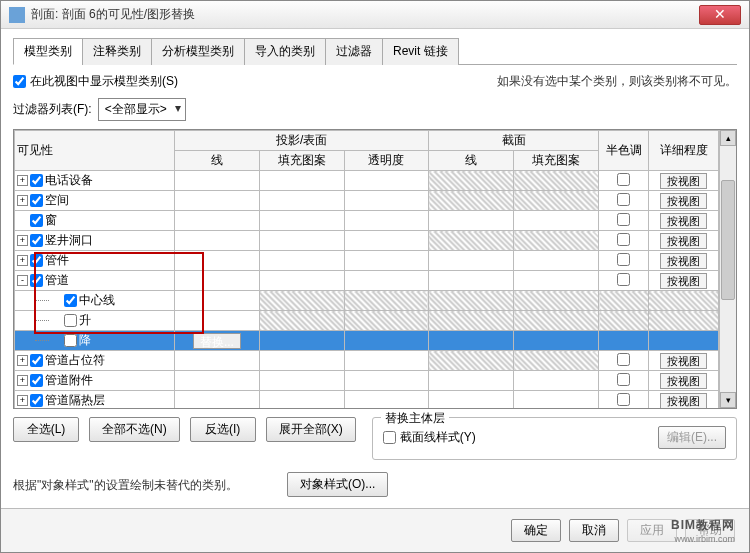 Image resolution: width=750 pixels, height=553 pixels. I want to click on host-layer-group: 替换主体层 截面线样式(Y) 编辑(E)..., so click(554, 438).